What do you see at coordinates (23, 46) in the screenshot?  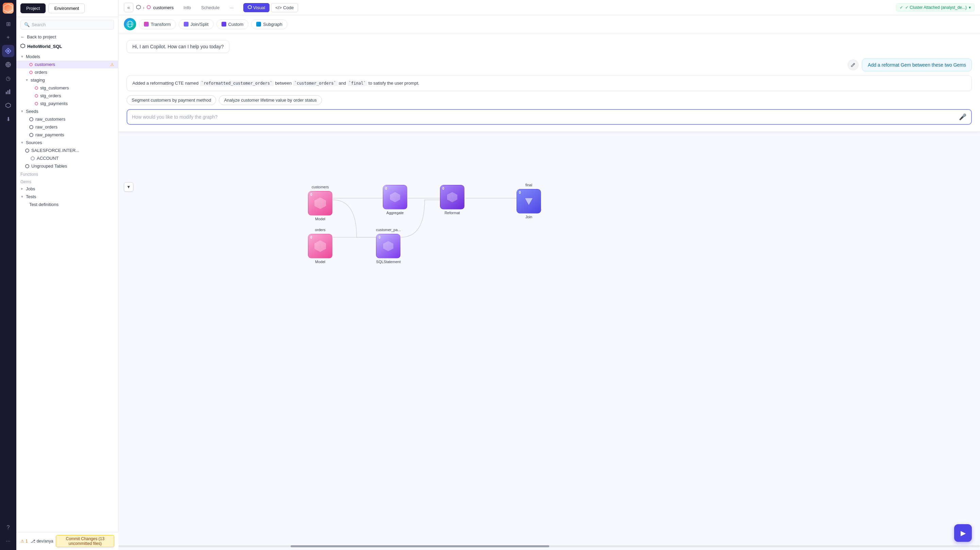 I see `project-cube-icon` at bounding box center [23, 46].